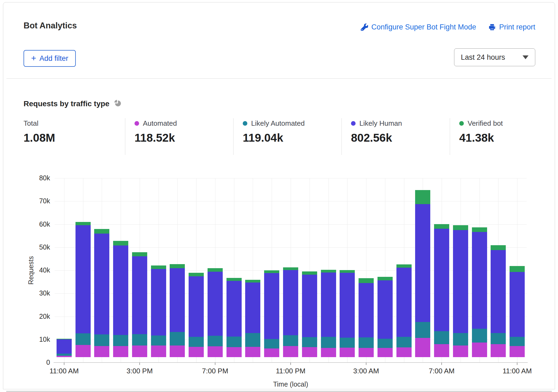 The image size is (558, 392). I want to click on stacked-bar-8-00-pm, so click(234, 265).